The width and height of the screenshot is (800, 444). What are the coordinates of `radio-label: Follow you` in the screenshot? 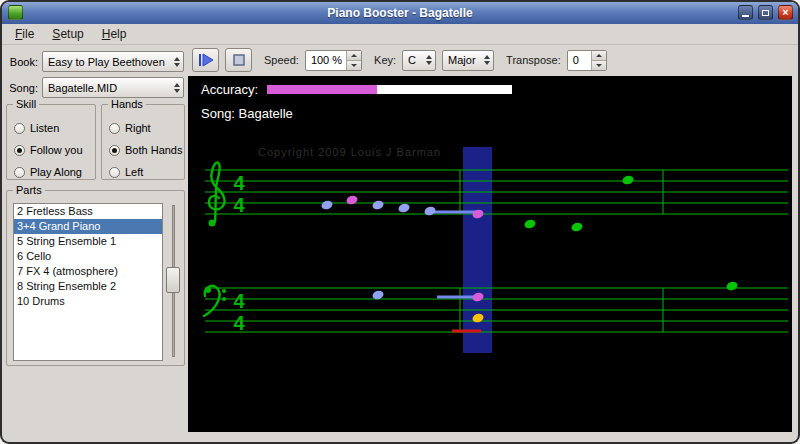 It's located at (56, 150).